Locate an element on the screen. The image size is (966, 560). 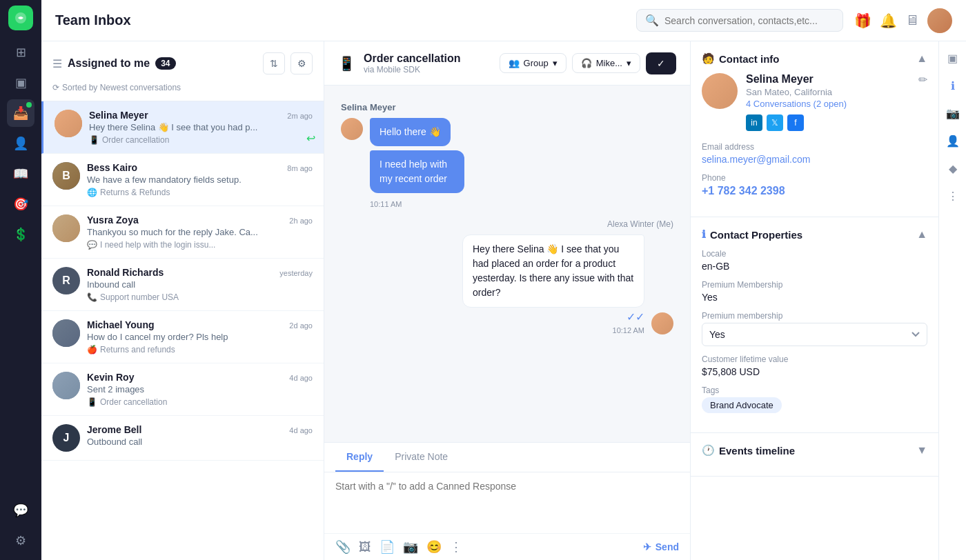
conv-top-7: Jerome Bell 4d ago is located at coordinates (200, 430).